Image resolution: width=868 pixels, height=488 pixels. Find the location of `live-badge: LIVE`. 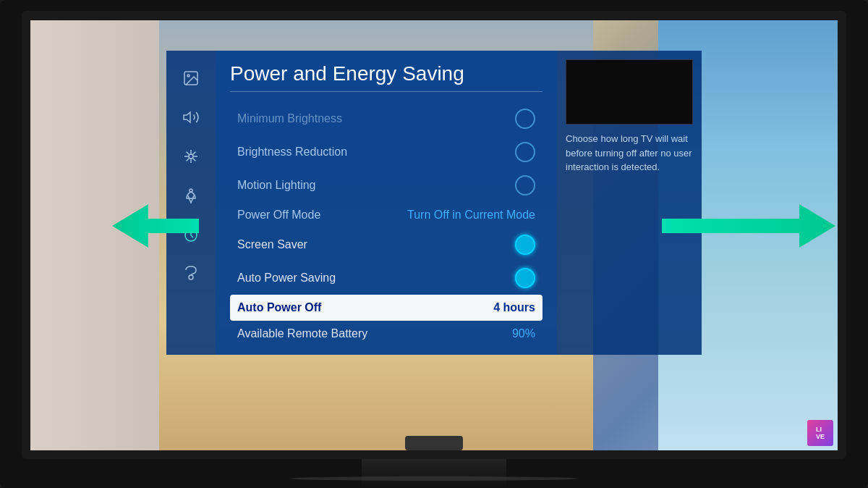

live-badge: LIVE is located at coordinates (820, 433).